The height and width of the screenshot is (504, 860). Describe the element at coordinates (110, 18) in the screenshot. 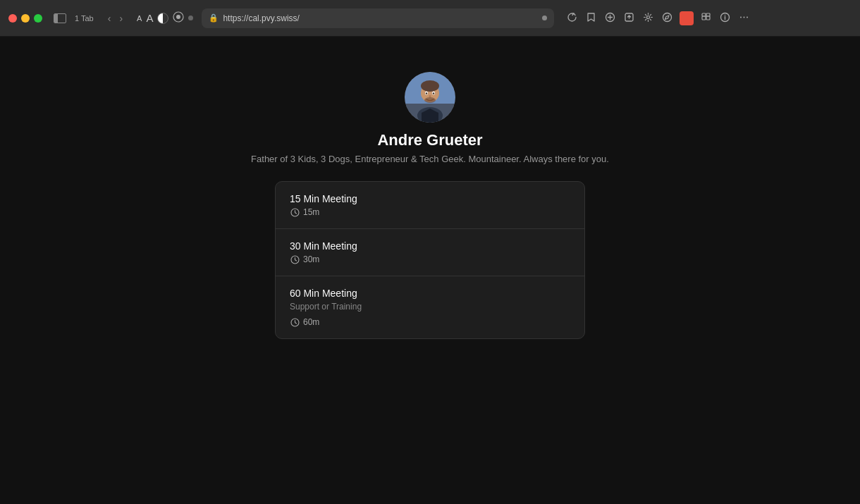

I see `back-arrow-icon: ‹` at that location.